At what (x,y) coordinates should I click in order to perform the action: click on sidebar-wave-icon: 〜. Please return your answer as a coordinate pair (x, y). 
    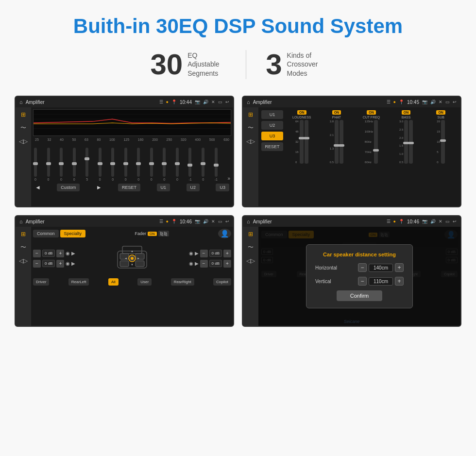
    Looking at the image, I should click on (23, 128).